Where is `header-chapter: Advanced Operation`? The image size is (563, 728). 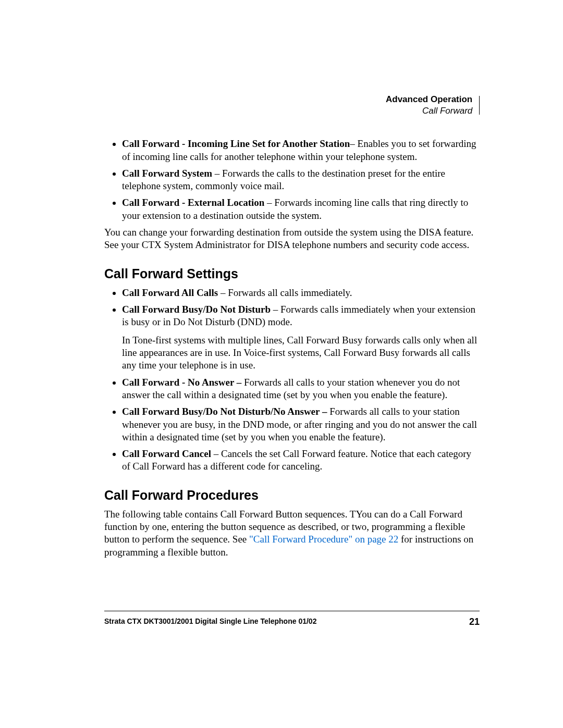
header-chapter: Advanced Operation is located at coordinates (429, 99).